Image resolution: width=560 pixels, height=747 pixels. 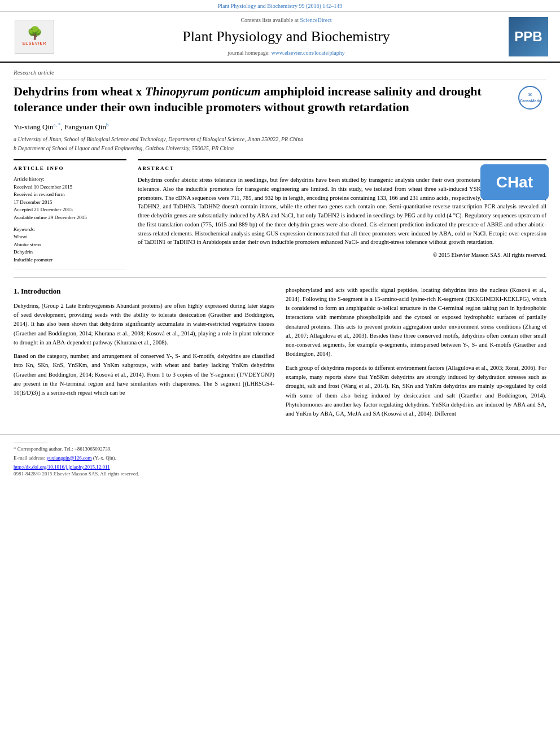 I want to click on issn-line: 0981-8428/© 2015 Elsevier Masson SAS. Al…, so click(x=280, y=474).